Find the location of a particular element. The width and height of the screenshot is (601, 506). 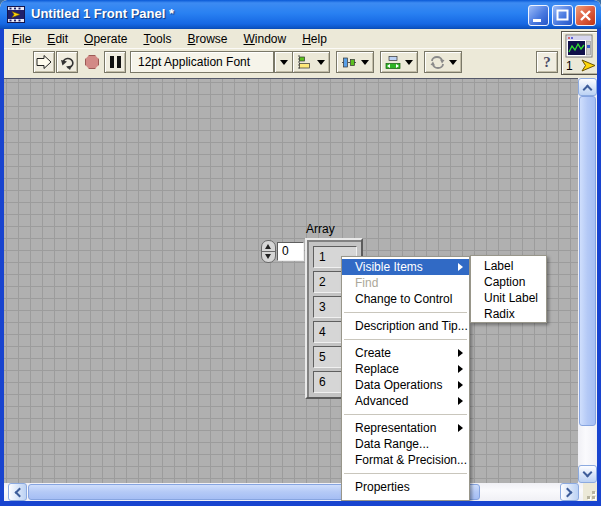

array-label: Array is located at coordinates (320, 229).